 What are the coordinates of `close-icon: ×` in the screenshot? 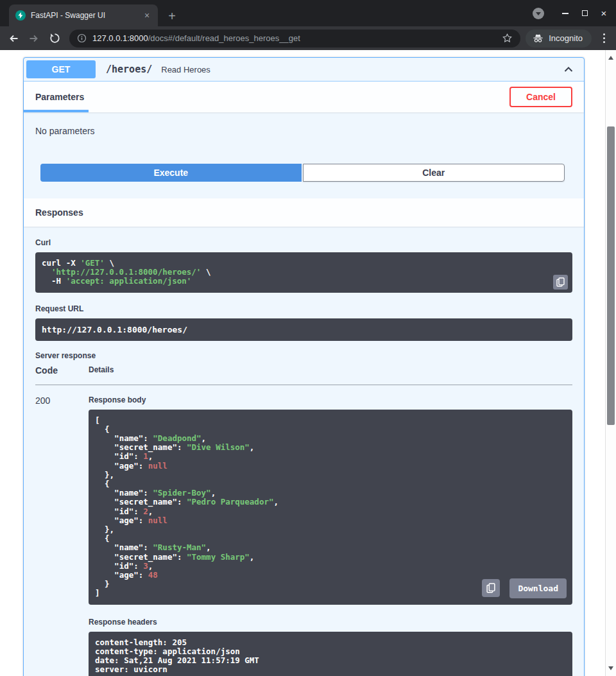 It's located at (604, 13).